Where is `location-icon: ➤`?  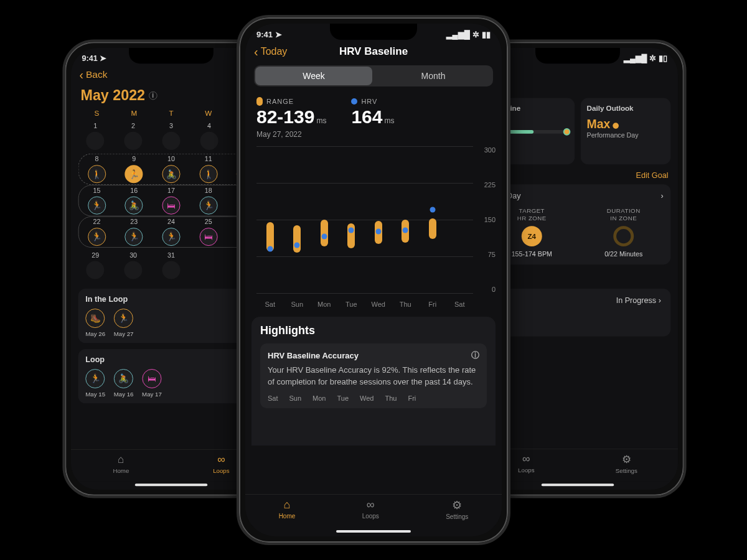 location-icon: ➤ is located at coordinates (103, 58).